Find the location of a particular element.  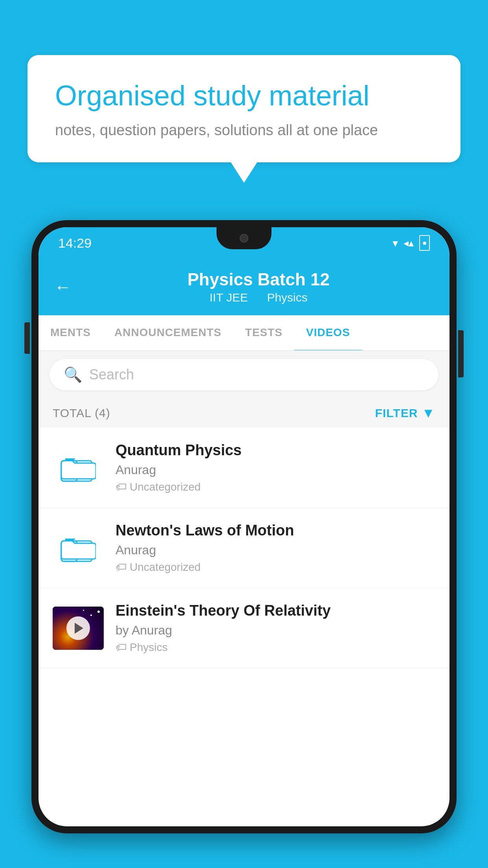

search-placeholder: Search is located at coordinates (112, 375).